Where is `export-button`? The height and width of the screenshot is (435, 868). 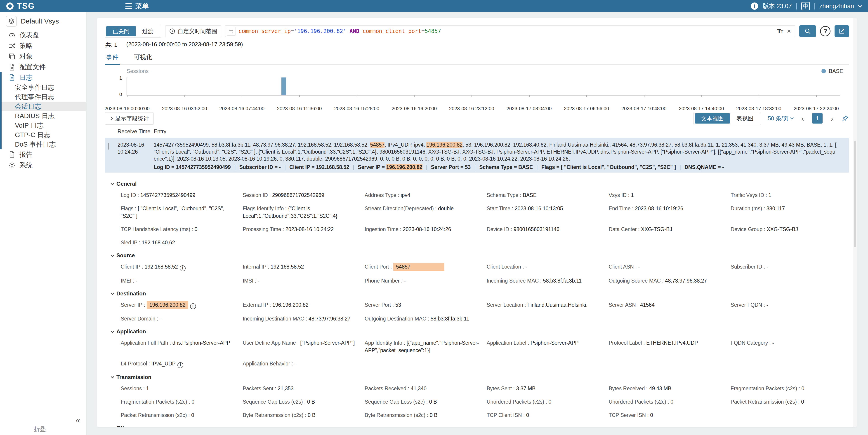
export-button is located at coordinates (842, 31).